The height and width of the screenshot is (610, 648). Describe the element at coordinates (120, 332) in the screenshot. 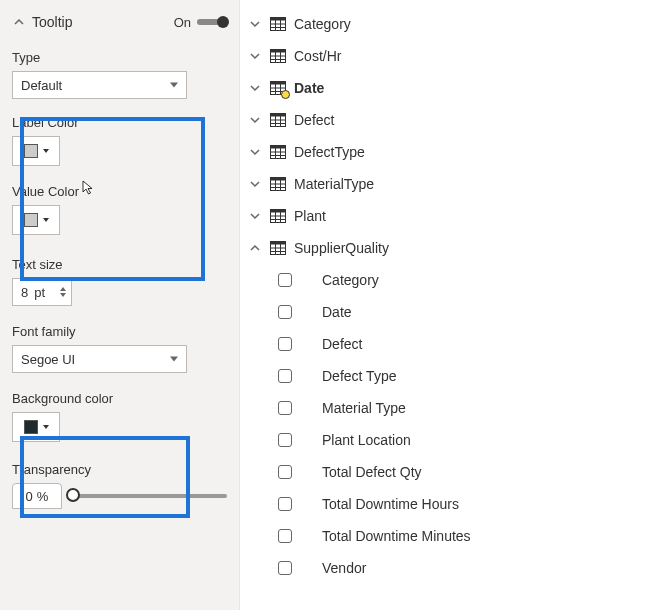

I see `font-family-label: Font family` at that location.